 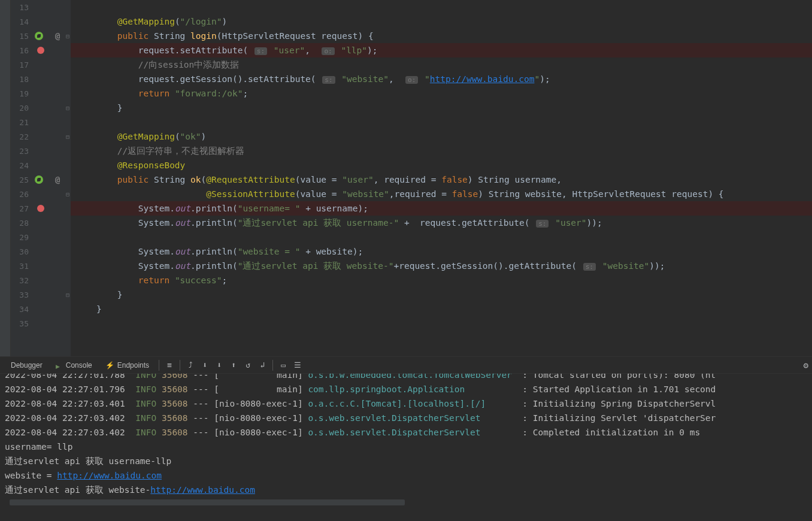 I want to click on code-line: return "success";, so click(x=441, y=280).